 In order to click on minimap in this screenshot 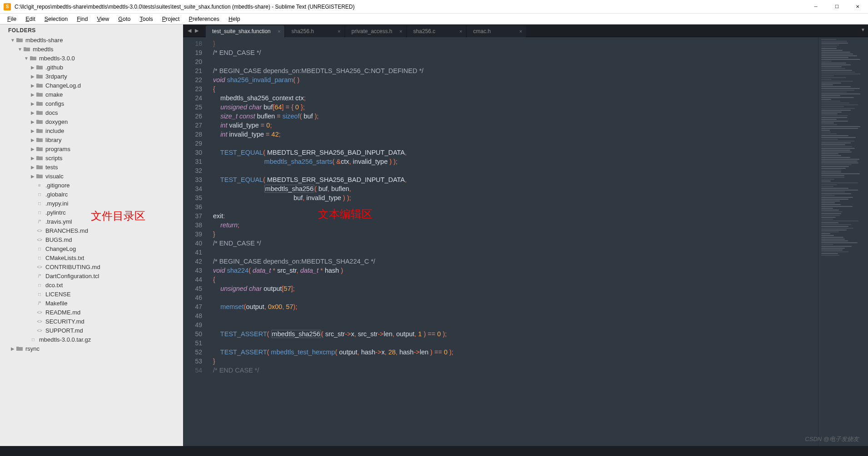, I will do `click(843, 241)`.